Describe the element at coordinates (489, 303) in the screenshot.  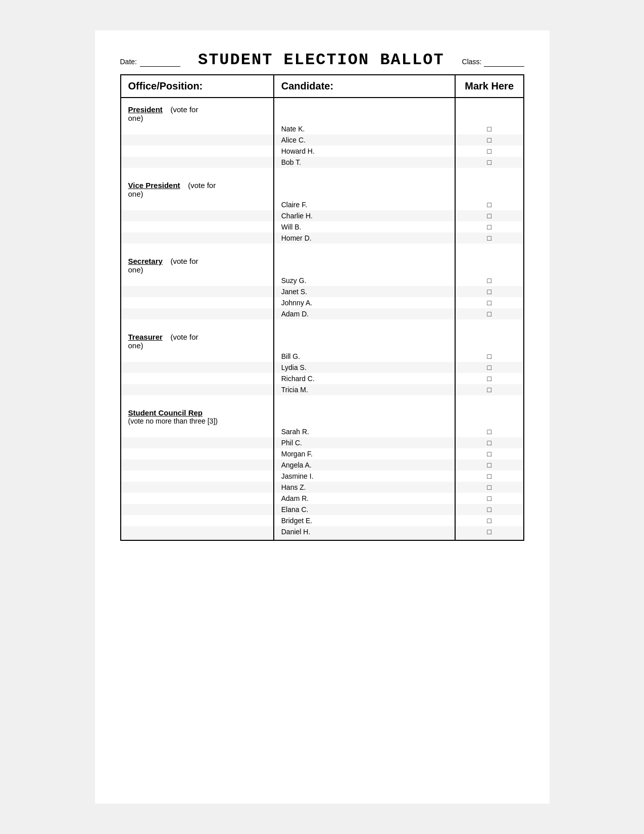
I see `checkbox-secretary-2: □` at that location.